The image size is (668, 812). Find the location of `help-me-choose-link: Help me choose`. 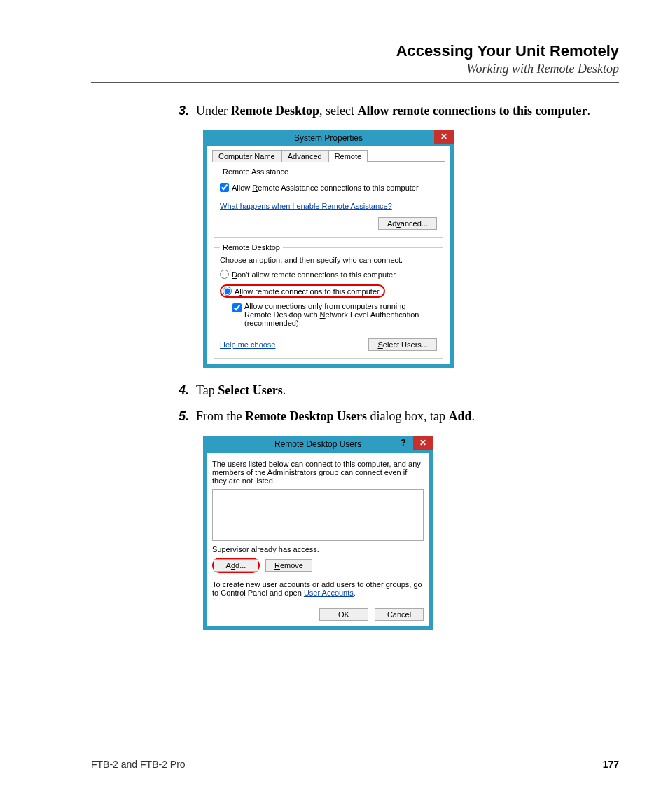

help-me-choose-link: Help me choose is located at coordinates (248, 345).